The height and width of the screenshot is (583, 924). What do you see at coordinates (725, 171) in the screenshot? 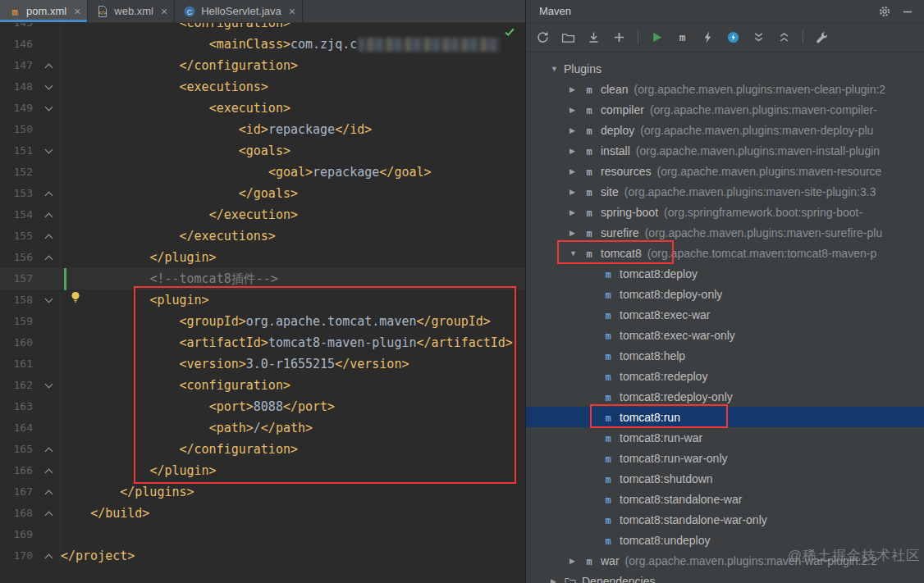
I see `maven-node-resources: ▶mresources(org.apache.maven.plugins:mav…` at bounding box center [725, 171].